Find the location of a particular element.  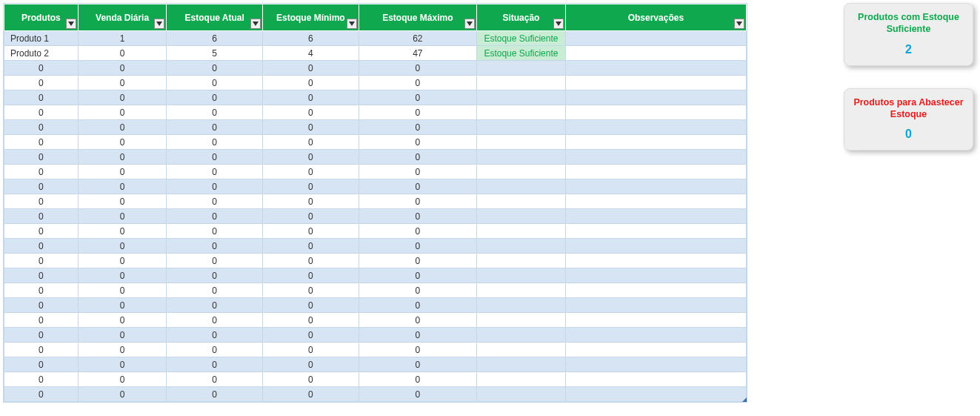

cell-venda-diaria: 1 is located at coordinates (122, 39).